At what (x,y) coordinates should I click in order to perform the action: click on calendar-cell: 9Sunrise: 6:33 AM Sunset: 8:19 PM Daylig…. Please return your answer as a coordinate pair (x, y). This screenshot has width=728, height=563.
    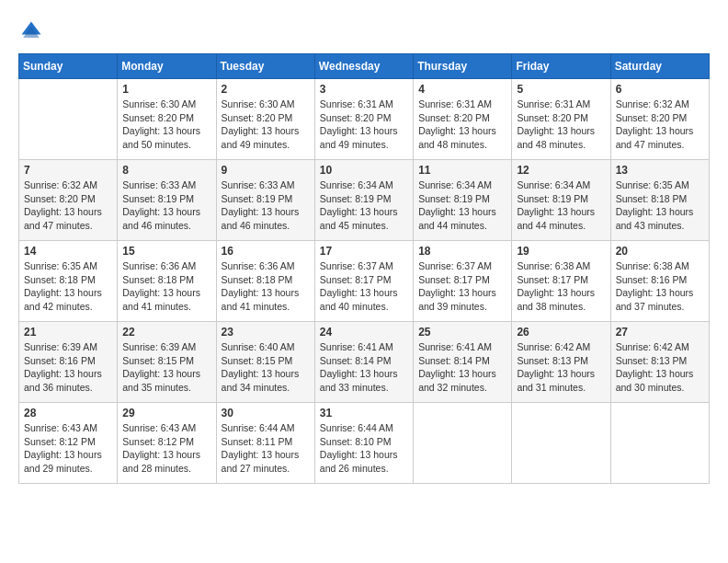
    Looking at the image, I should click on (265, 201).